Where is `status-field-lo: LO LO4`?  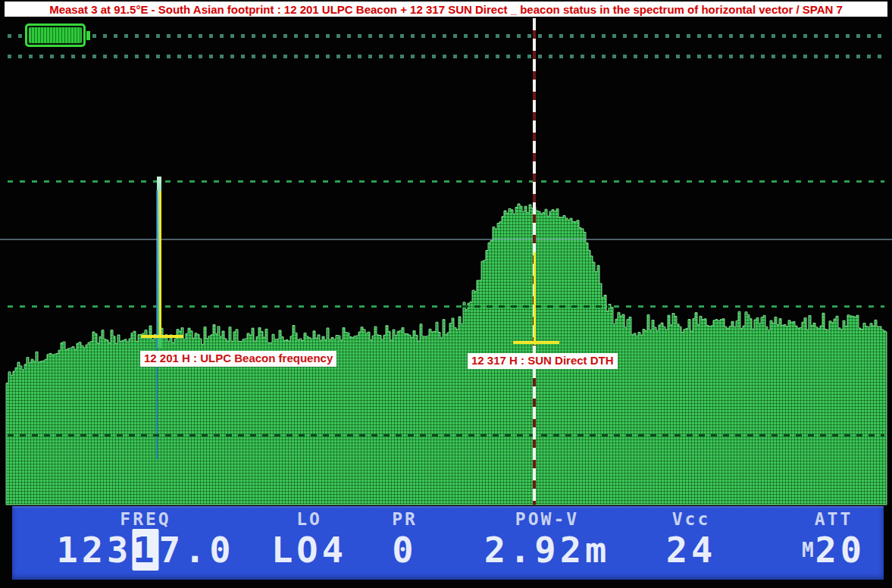 status-field-lo: LO LO4 is located at coordinates (309, 540).